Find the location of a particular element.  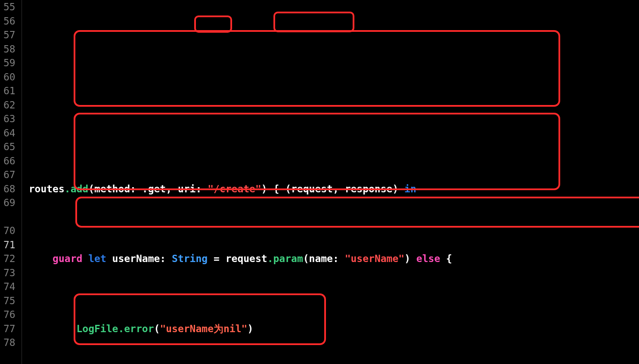

token: { is located at coordinates (446, 259).